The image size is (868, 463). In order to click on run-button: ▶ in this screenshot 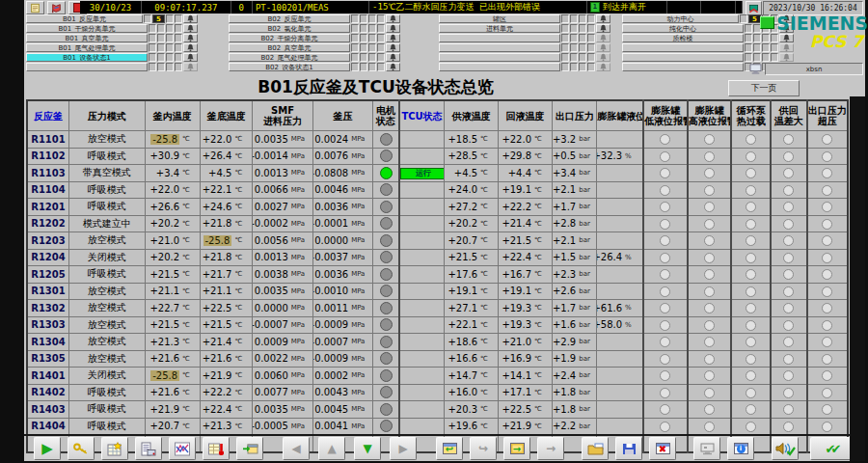, I will do `click(47, 449)`.